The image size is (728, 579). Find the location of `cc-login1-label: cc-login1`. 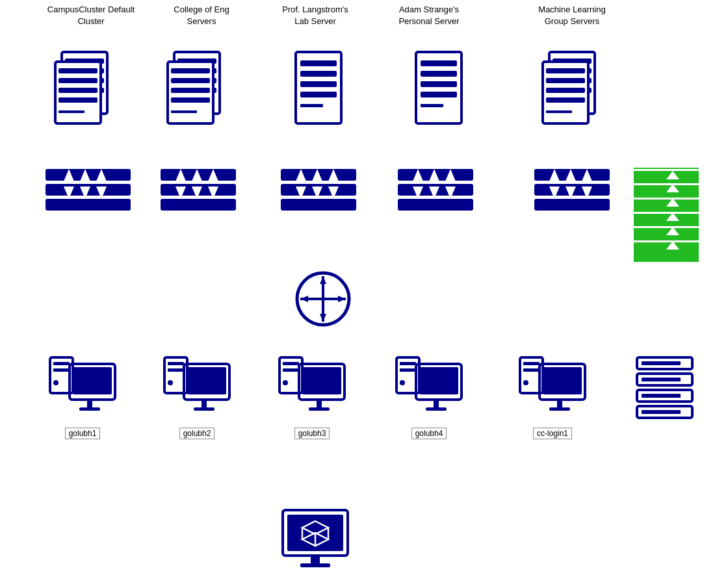

cc-login1-label: cc-login1 is located at coordinates (552, 433).